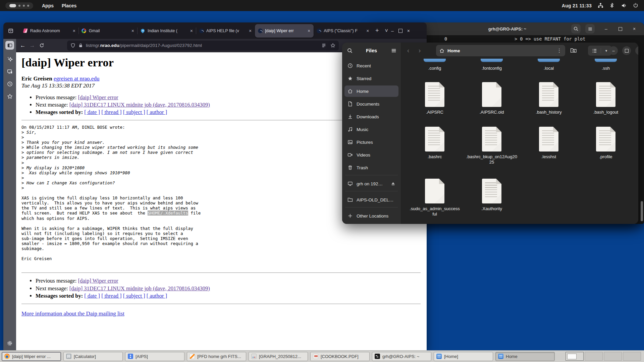  Describe the element at coordinates (284, 31) in the screenshot. I see `browser-tab-active: [daip] Wiper err ×` at that location.